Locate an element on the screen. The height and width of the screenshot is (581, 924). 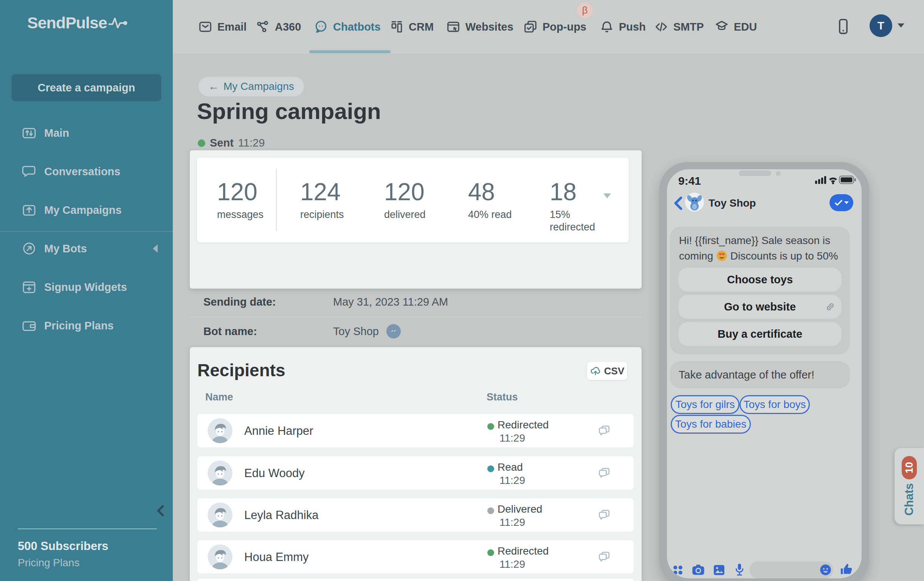
sidebar-item-main: Main is located at coordinates (86, 133).